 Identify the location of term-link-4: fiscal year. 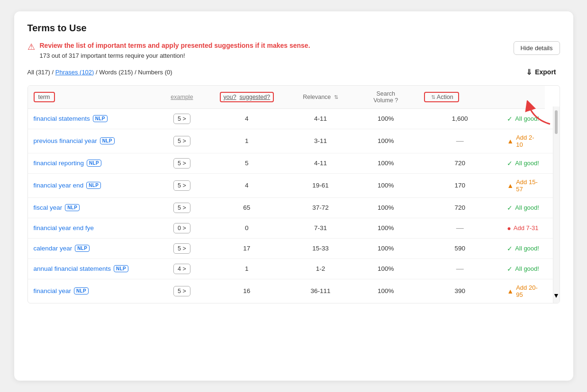
(48, 207).